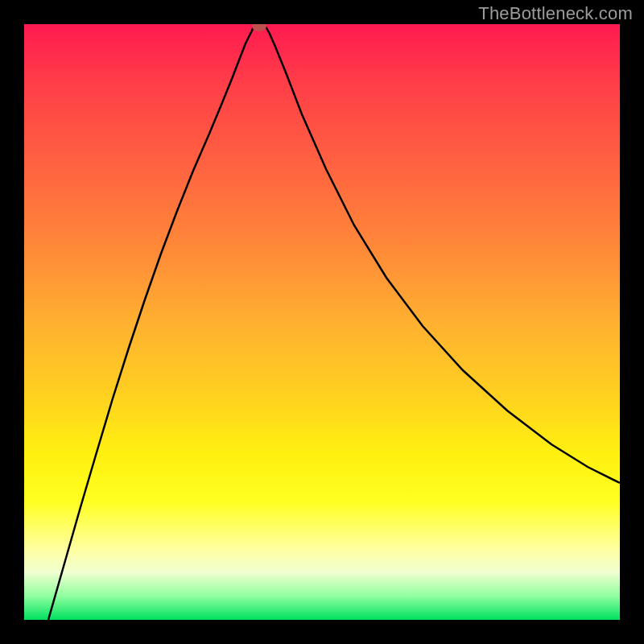  I want to click on watermark-text: TheBottleneck.com, so click(555, 14).